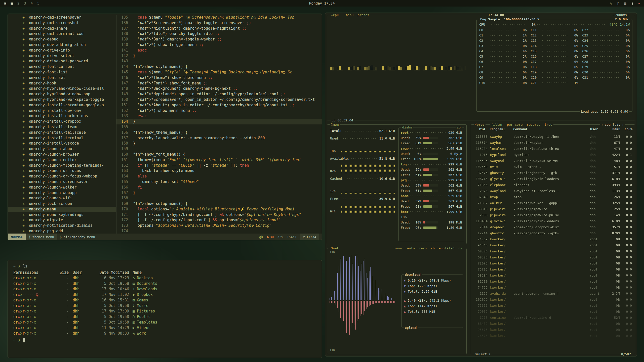  Describe the element at coordinates (553, 191) in the screenshot. I see `process-row: 2075XwaylandXwayland :1 -rootless -dhh11…` at that location.